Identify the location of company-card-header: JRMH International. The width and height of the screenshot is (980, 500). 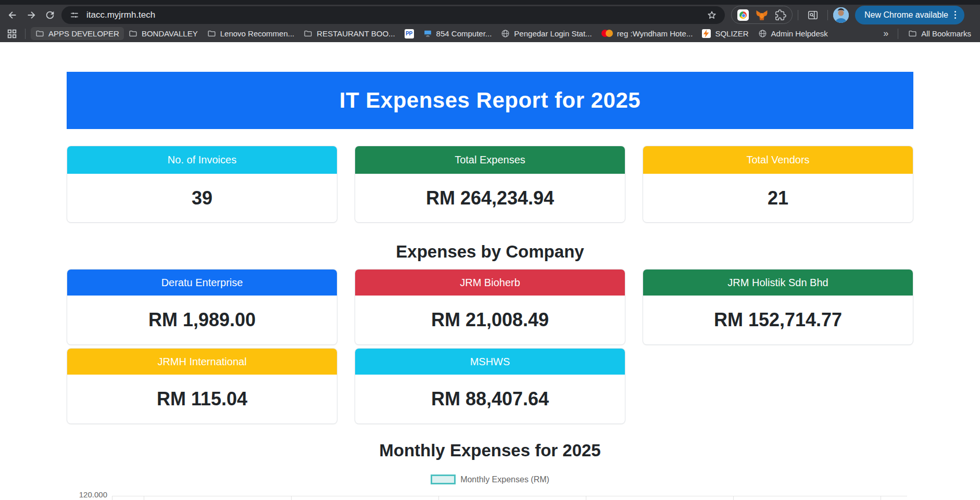
(202, 362).